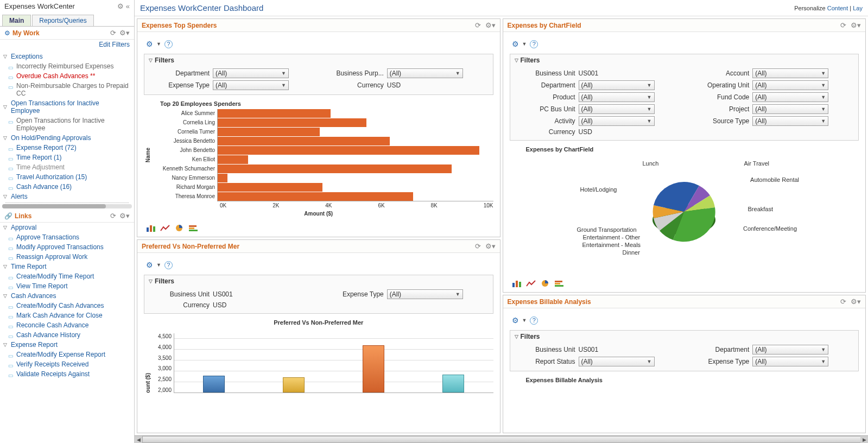  I want to click on filter-select-product: (All)▼, so click(617, 97).